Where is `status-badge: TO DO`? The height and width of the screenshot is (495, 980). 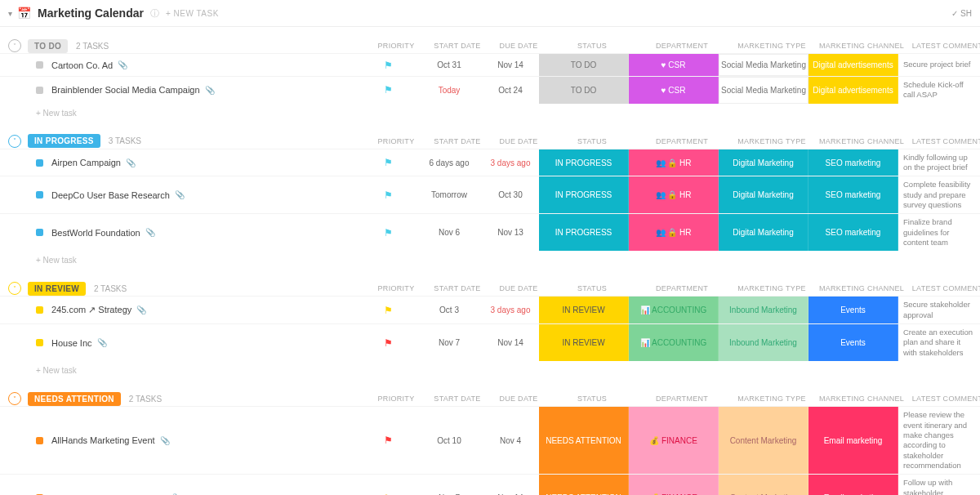
status-badge: TO DO is located at coordinates (47, 46).